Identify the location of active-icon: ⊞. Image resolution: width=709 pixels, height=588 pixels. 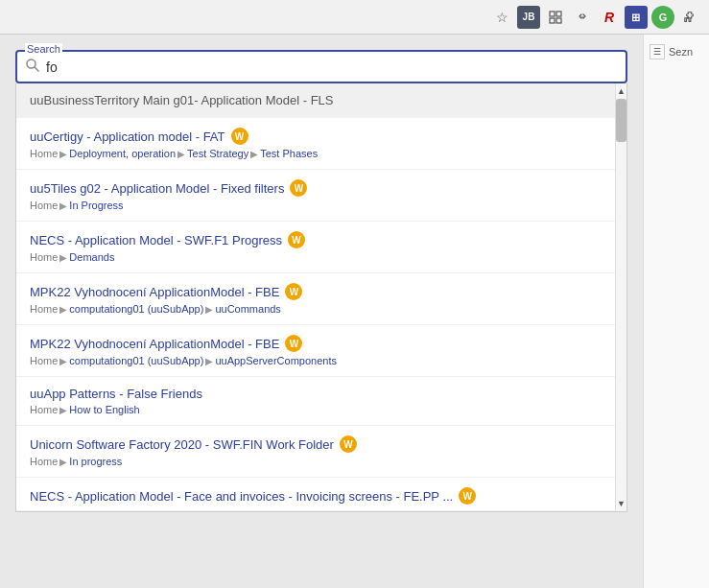
(636, 17).